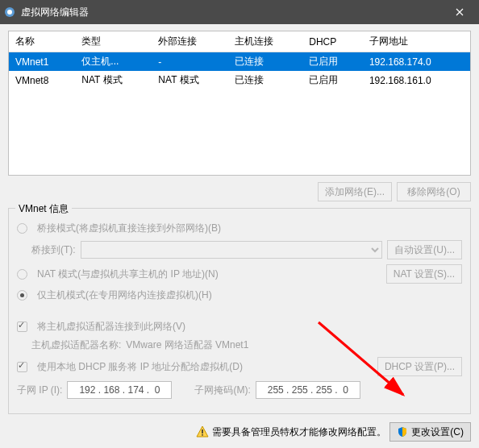 The width and height of the screenshot is (479, 448). I want to click on subnet-mask-label: 子网掩码(M):, so click(223, 390).